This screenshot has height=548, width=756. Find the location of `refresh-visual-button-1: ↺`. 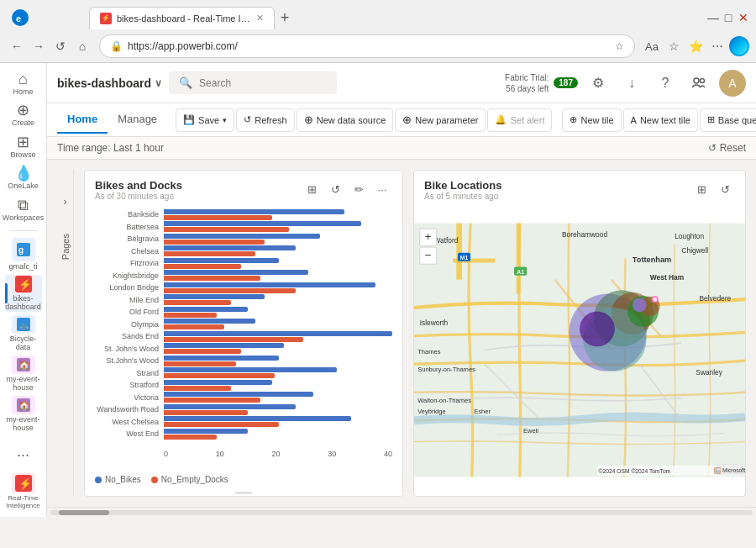

refresh-visual-button-1: ↺ is located at coordinates (335, 189).